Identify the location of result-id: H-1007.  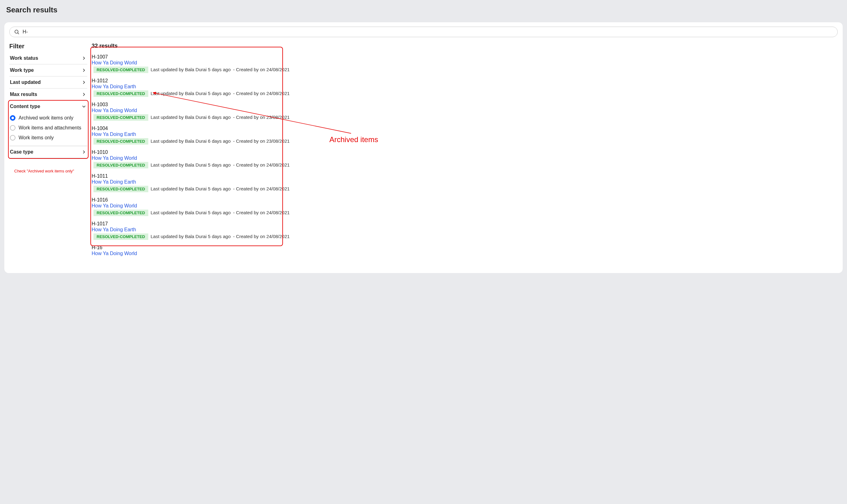
(465, 57).